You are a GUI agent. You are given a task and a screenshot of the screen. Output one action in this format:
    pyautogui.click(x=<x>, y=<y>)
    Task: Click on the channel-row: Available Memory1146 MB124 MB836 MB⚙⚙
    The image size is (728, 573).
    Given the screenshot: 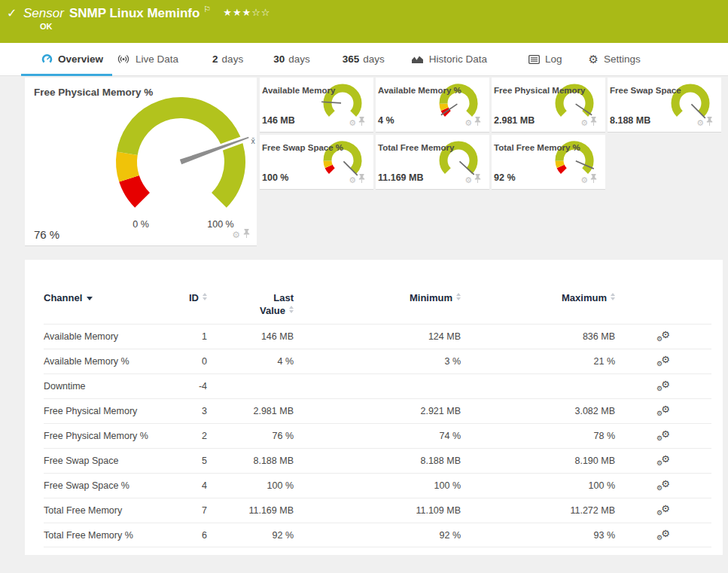 What is the action you would take?
    pyautogui.click(x=378, y=336)
    